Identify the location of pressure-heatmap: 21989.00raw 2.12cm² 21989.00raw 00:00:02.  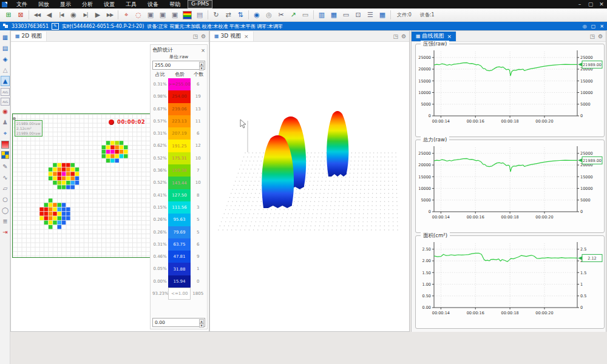
(82, 186).